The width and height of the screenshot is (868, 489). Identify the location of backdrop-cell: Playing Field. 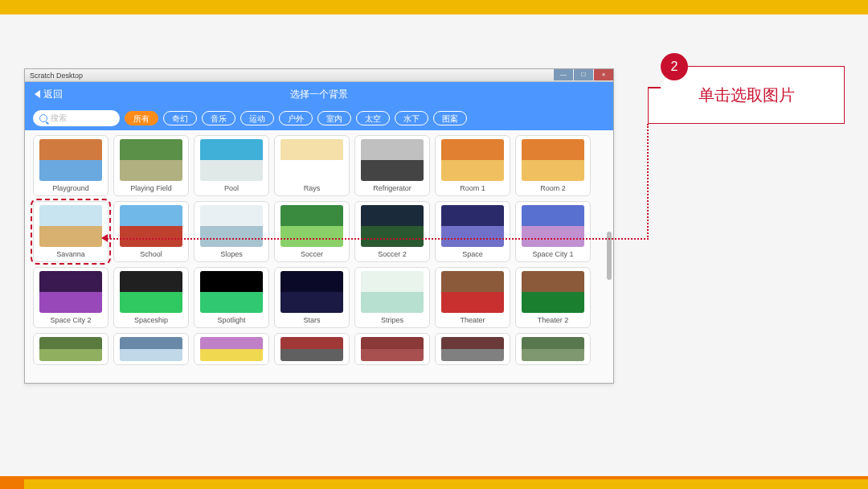
(151, 166).